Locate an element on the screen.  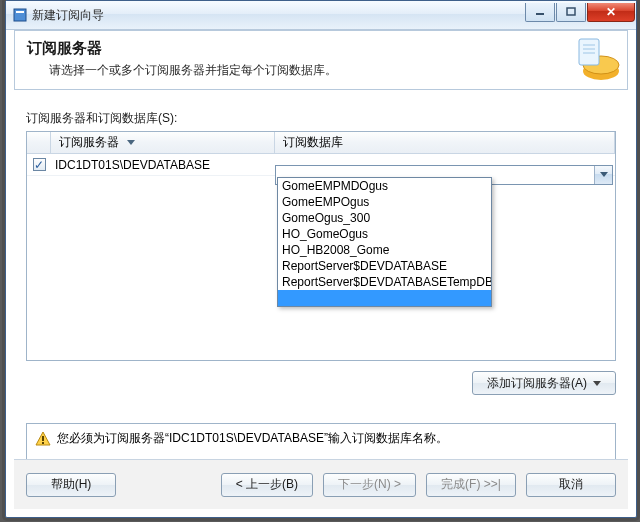
maximize-button is located at coordinates (571, 12).